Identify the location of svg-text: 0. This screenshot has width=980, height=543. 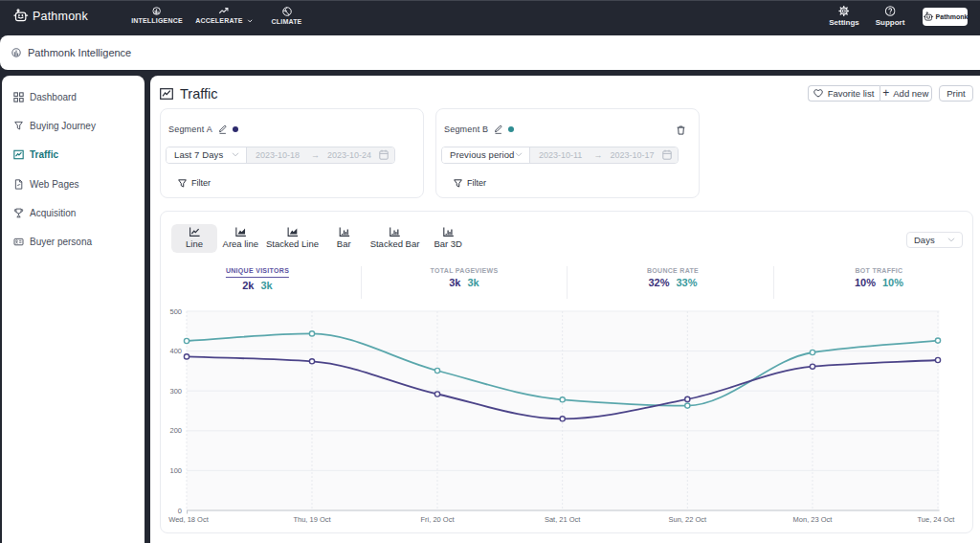
(180, 511).